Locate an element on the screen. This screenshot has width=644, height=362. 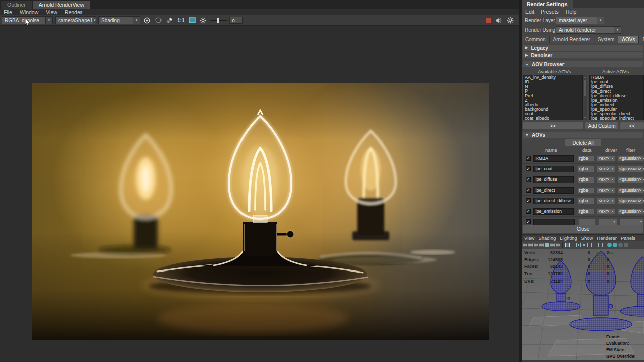
list-item: Pref is located at coordinates (552, 96).